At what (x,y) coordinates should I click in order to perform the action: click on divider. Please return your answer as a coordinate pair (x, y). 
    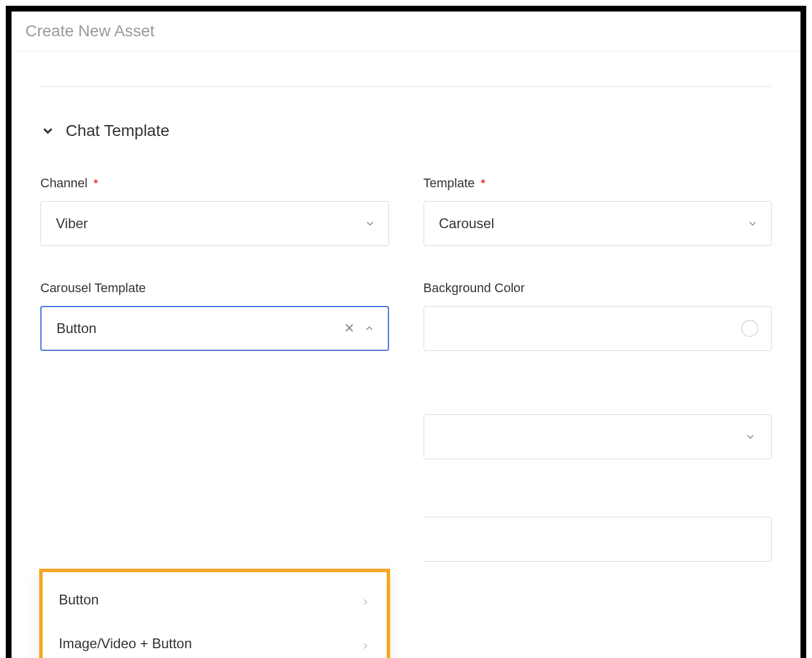
    Looking at the image, I should click on (406, 86).